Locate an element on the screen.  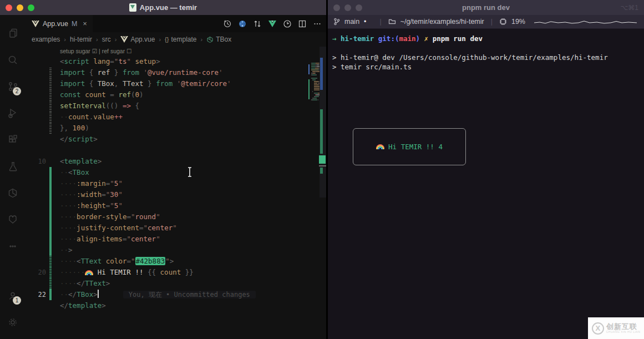
code-line: </template> is located at coordinates (175, 306).